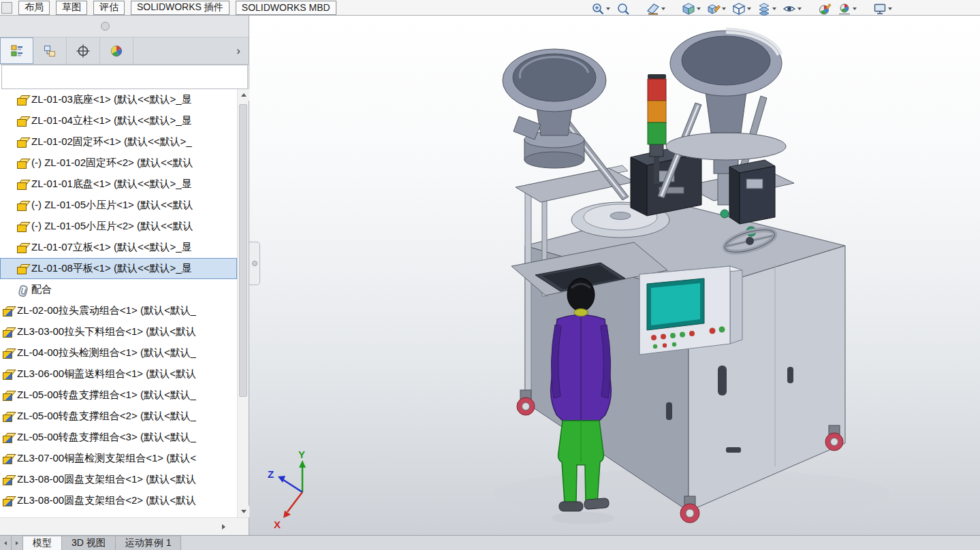 The image size is (980, 550). I want to click on hide-show-items-icon, so click(767, 9).